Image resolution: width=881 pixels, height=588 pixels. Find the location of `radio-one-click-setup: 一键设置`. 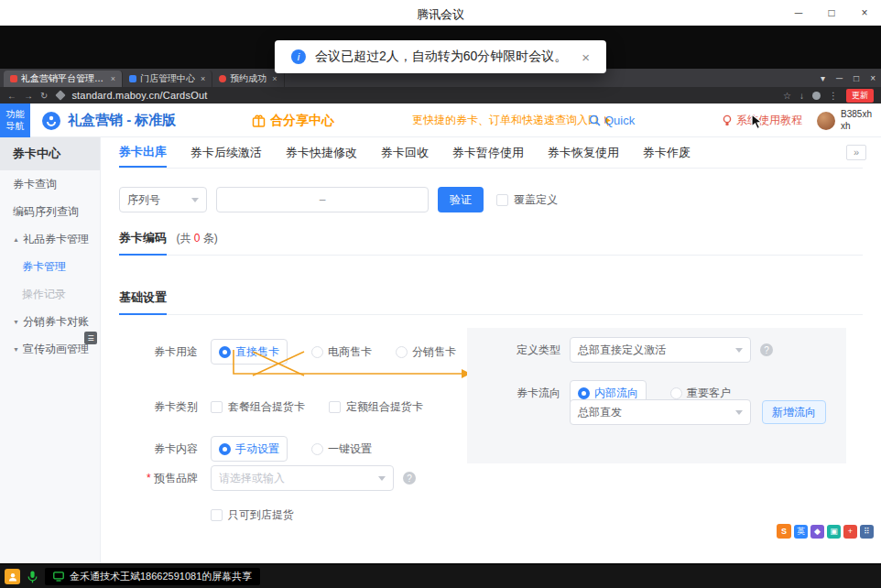

radio-one-click-setup: 一键设置 is located at coordinates (342, 449).